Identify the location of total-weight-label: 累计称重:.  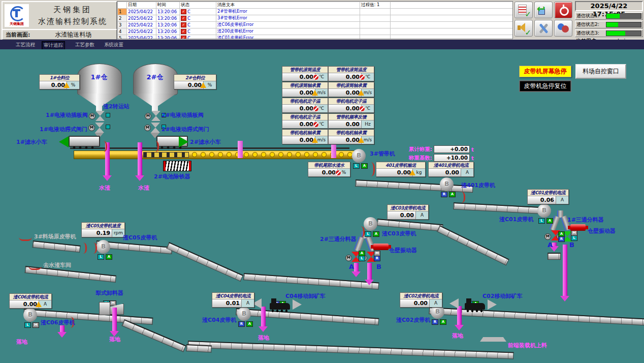
(417, 149).